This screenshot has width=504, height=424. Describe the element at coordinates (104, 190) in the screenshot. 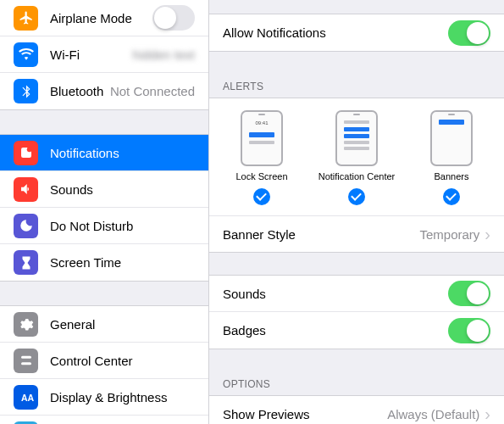

I see `sidebar-item-sounds: Sounds` at that location.